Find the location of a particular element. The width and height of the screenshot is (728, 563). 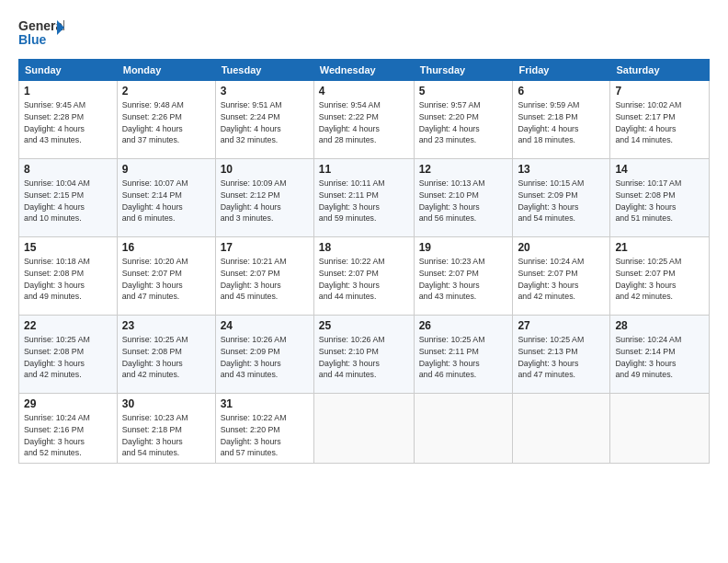

calendar-cell: 20Sunrise: 10:24 AM Sunset: 2:07 PM Dayl… is located at coordinates (562, 276).